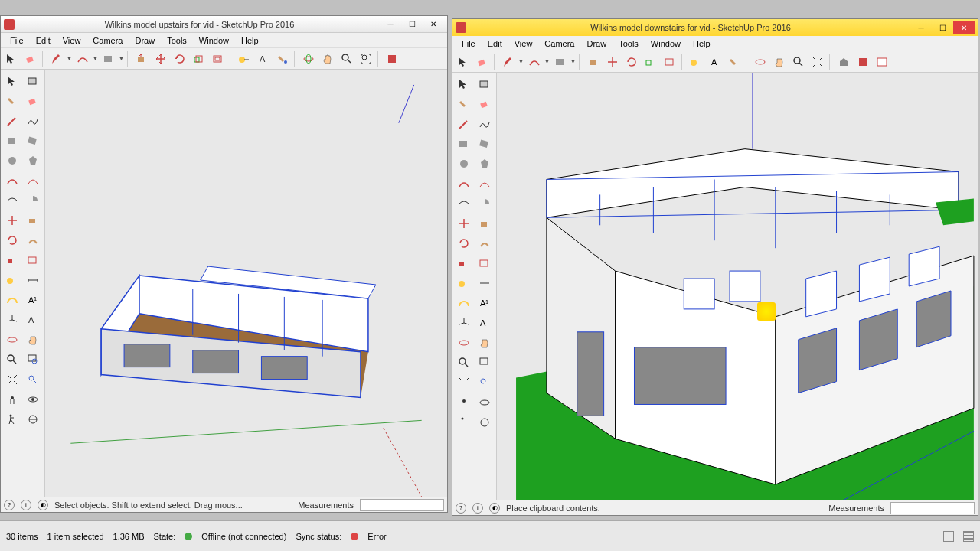 This screenshot has height=551, width=980. I want to click on extension-tool, so click(863, 62).